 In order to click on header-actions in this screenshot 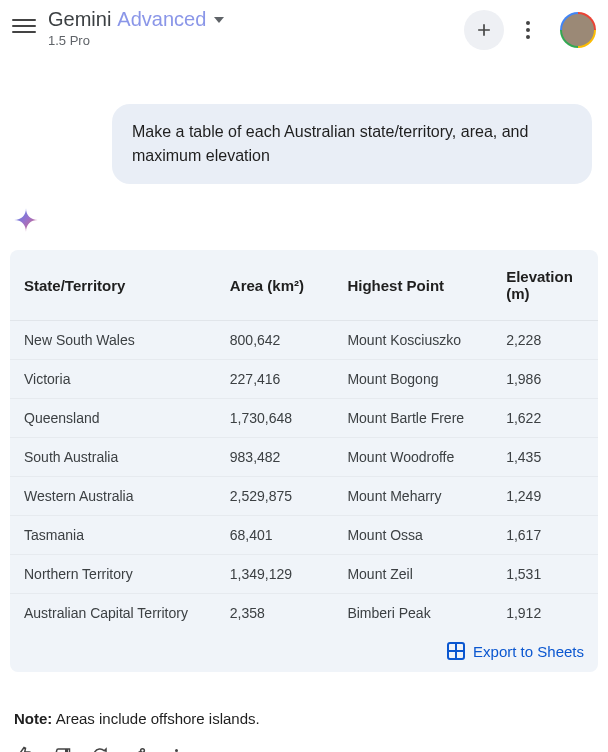, I will do `click(530, 30)`.